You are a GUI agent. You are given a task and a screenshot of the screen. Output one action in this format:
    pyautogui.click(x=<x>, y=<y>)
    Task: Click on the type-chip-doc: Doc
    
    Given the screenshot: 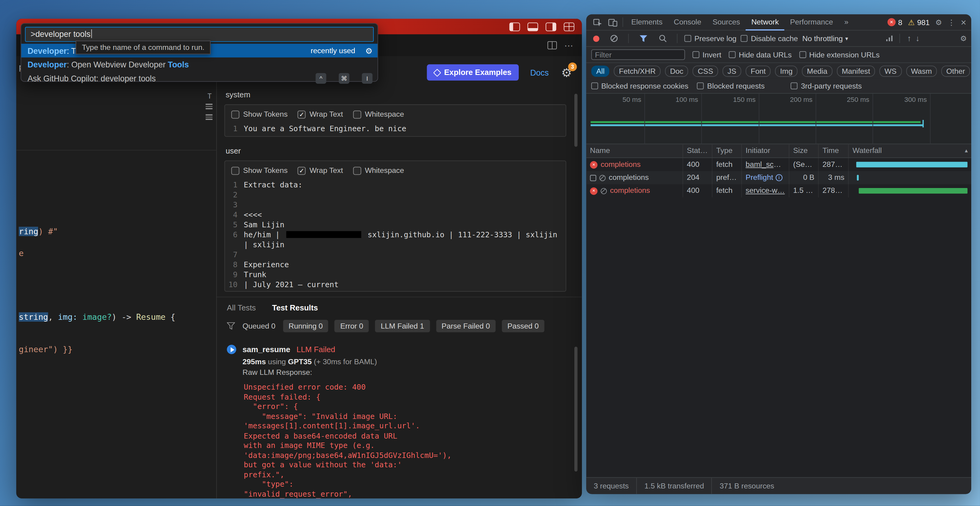 What is the action you would take?
    pyautogui.click(x=677, y=71)
    